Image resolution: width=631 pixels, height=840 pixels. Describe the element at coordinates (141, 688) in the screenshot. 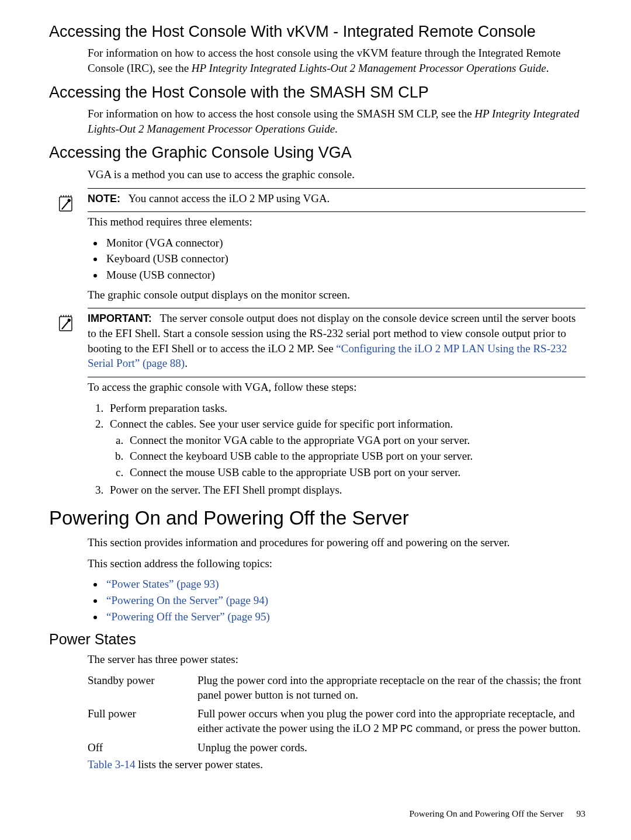

I see `term-standby: Standby power` at that location.